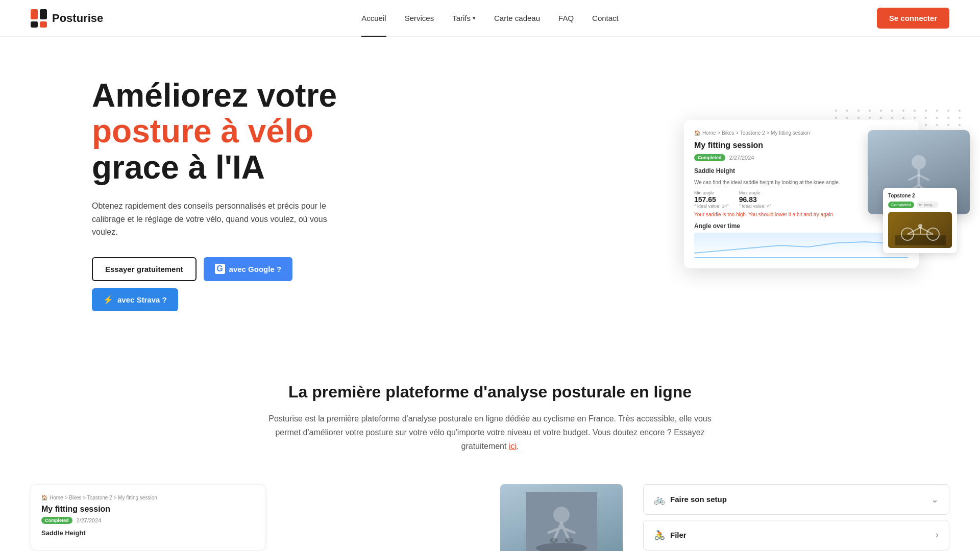  What do you see at coordinates (148, 509) in the screenshot?
I see `bottom-session-title: My fitting session` at bounding box center [148, 509].